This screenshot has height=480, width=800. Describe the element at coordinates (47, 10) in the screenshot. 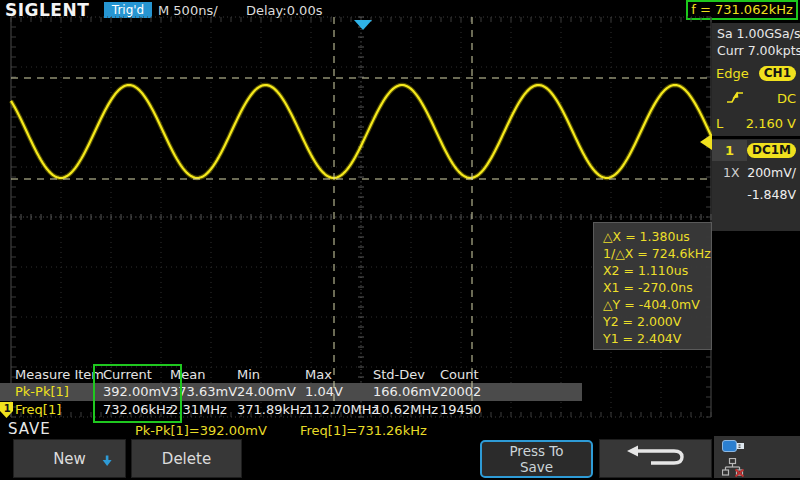

I see `siglent-logo: SIGLENT` at that location.